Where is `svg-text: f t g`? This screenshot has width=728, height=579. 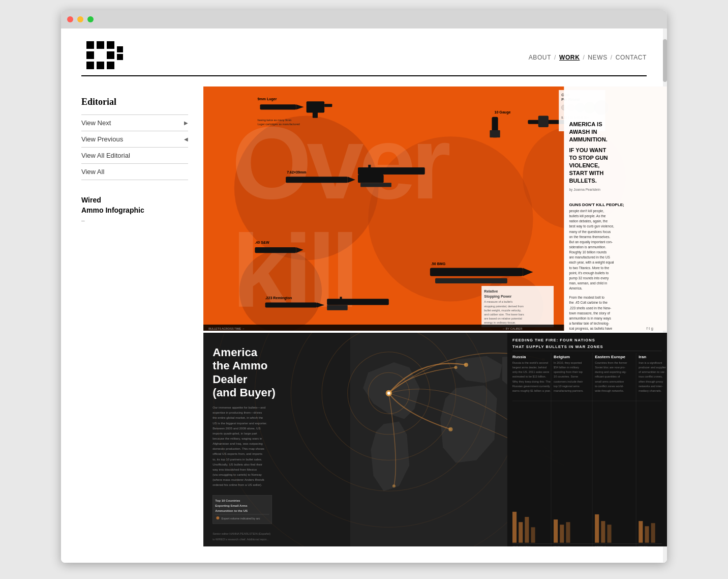
svg-text: f t g is located at coordinates (650, 329).